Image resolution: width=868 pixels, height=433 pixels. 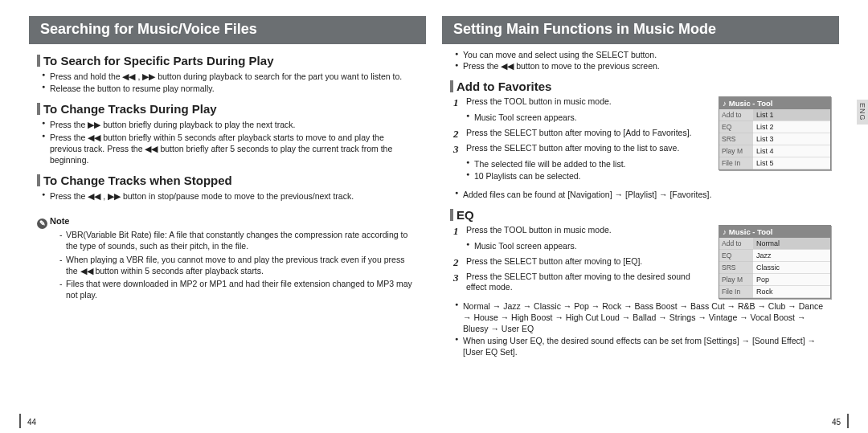 I want to click on eq-text: 1Press the TOOL button in music mode. Mu…, so click(x=581, y=260).